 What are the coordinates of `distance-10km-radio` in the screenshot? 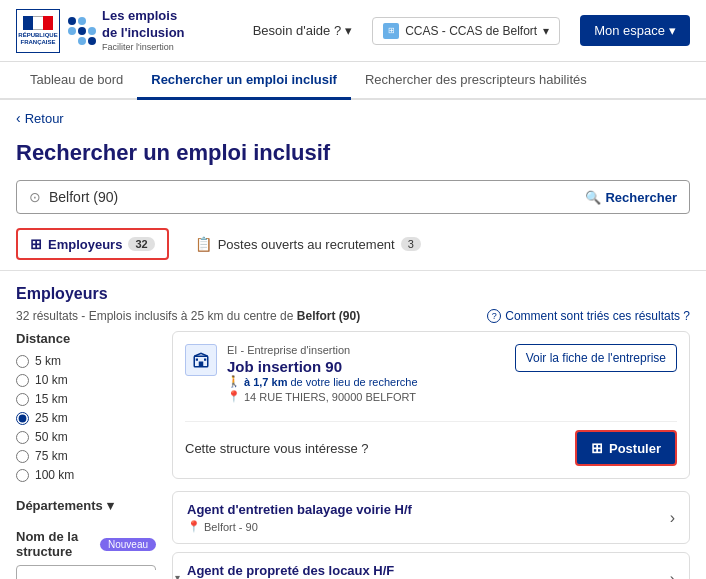 It's located at (22, 380).